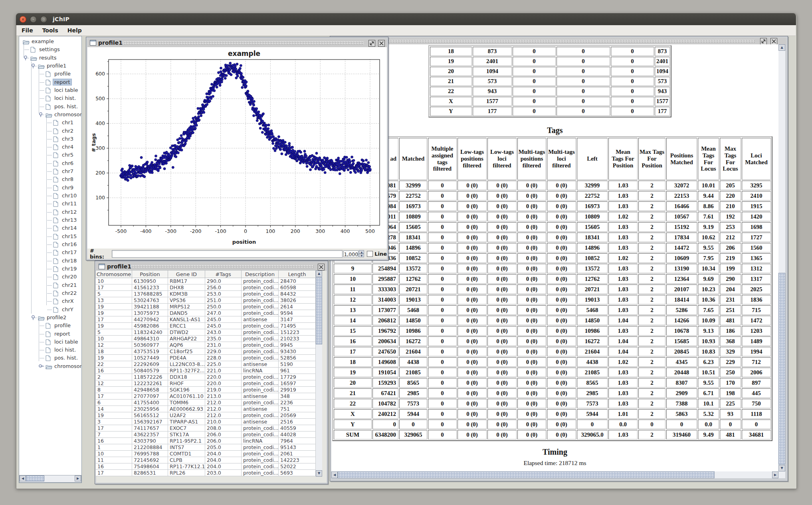 This screenshot has width=812, height=505. What do you see at coordinates (206, 435) in the screenshot?
I see `table-row: 743622357STK17A206.0protein_codi...44028` at bounding box center [206, 435].